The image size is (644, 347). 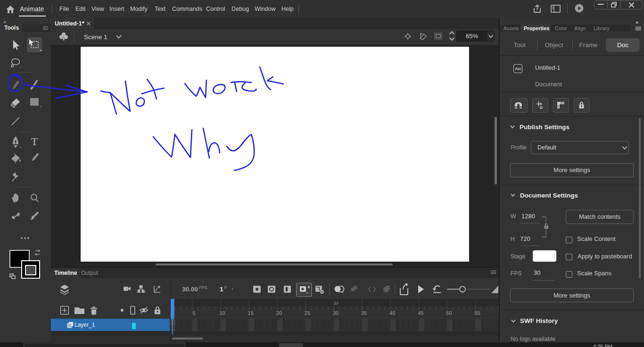 What do you see at coordinates (477, 313) in the screenshot?
I see `svg-text: 55` at bounding box center [477, 313].